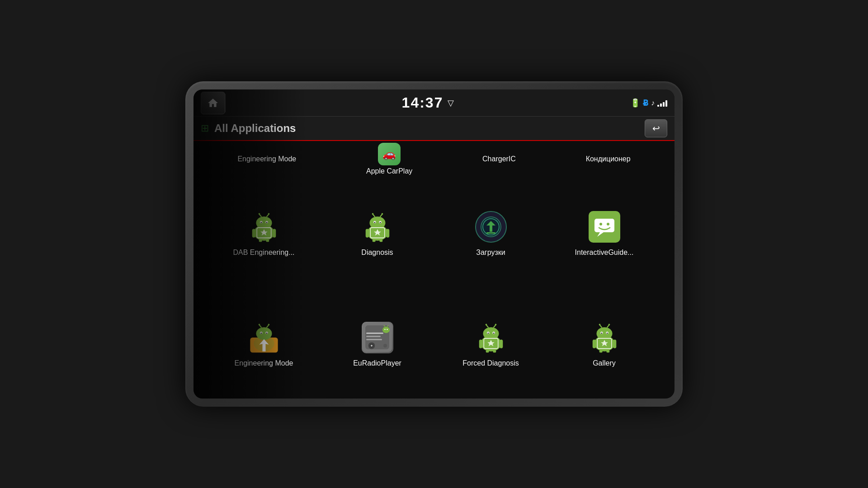 The height and width of the screenshot is (488, 868). What do you see at coordinates (389, 159) in the screenshot?
I see `app-item-apple-carplay: 🚗 Apple CarPlay` at bounding box center [389, 159].